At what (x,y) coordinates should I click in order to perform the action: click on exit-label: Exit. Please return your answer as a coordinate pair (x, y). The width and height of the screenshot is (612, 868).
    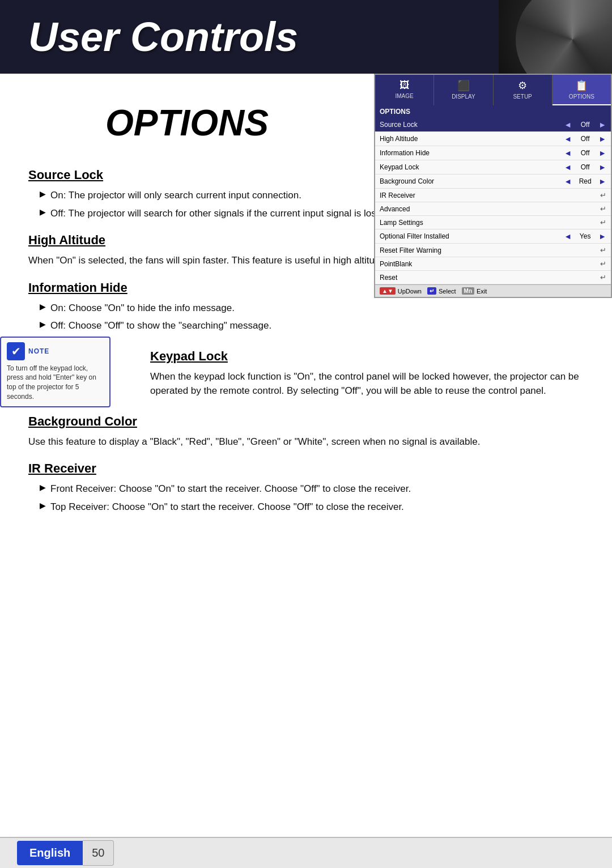
    Looking at the image, I should click on (482, 291).